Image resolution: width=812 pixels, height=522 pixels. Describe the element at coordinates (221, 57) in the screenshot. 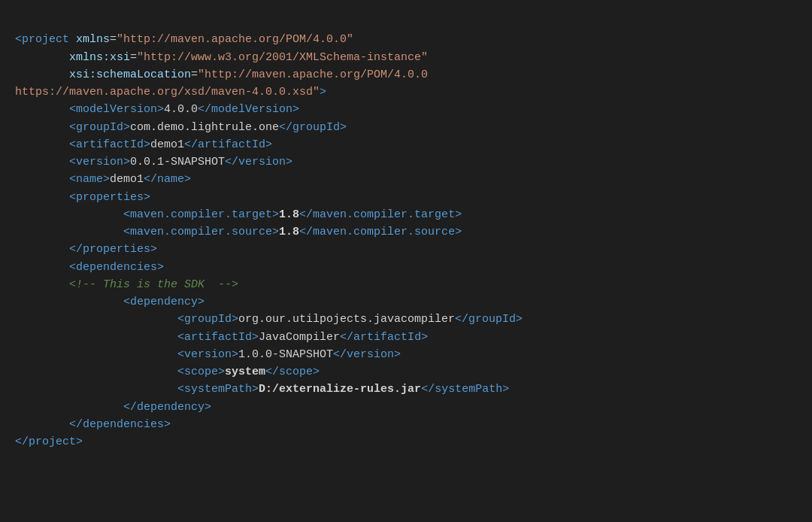

I see `line-2: xmlns:xsi="http://www.w3.org/2001/XMLSch…` at that location.